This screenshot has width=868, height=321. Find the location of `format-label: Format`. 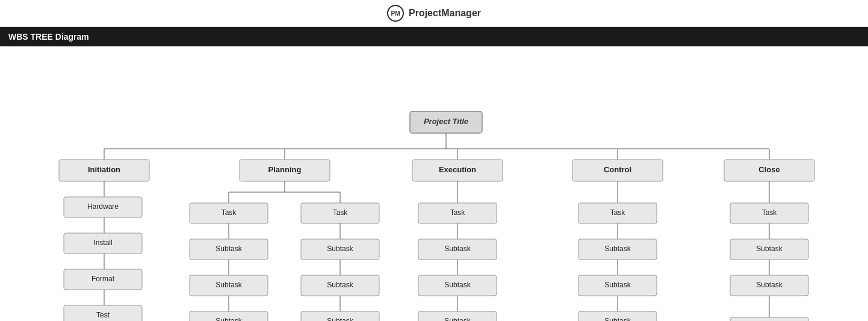

format-label: Format is located at coordinates (104, 279).